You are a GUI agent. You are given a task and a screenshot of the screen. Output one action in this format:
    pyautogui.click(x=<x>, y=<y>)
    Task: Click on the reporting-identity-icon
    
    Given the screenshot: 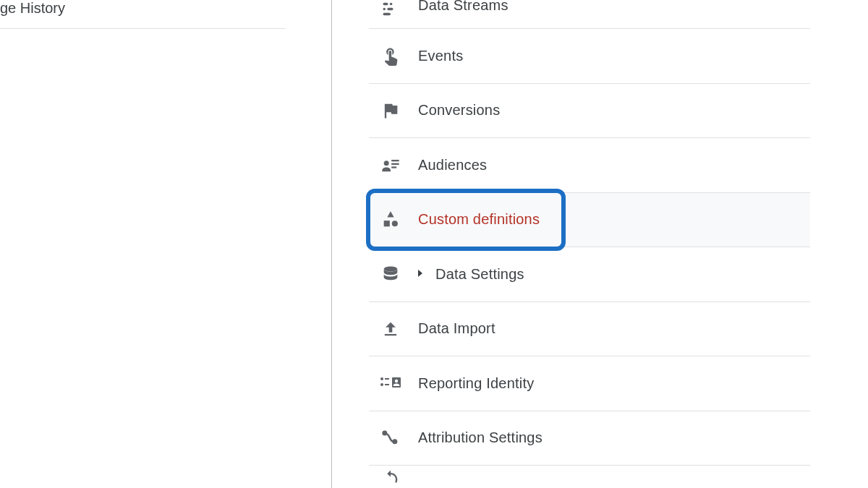 What is the action you would take?
    pyautogui.click(x=391, y=383)
    